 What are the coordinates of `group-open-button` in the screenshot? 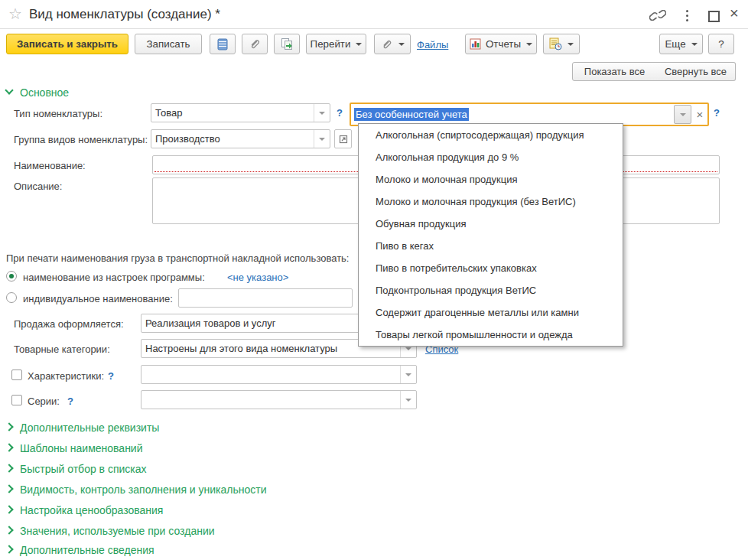 It's located at (343, 139).